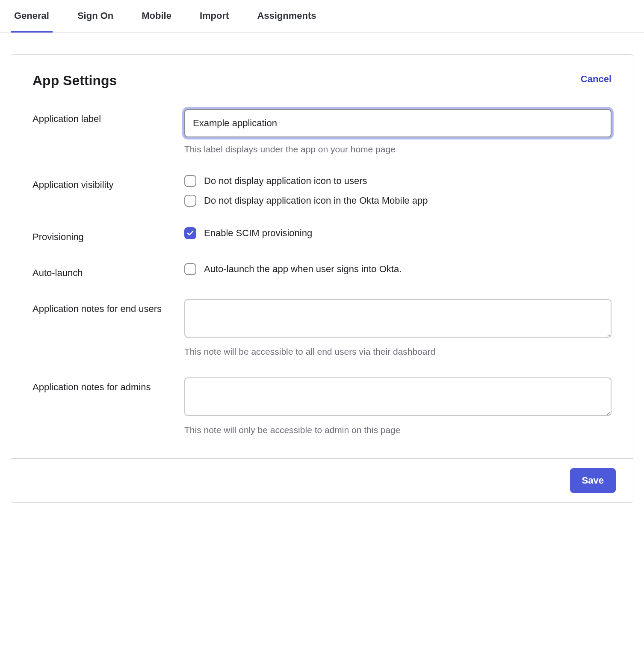 This screenshot has width=644, height=647. I want to click on notes-end-users-textarea, so click(398, 318).